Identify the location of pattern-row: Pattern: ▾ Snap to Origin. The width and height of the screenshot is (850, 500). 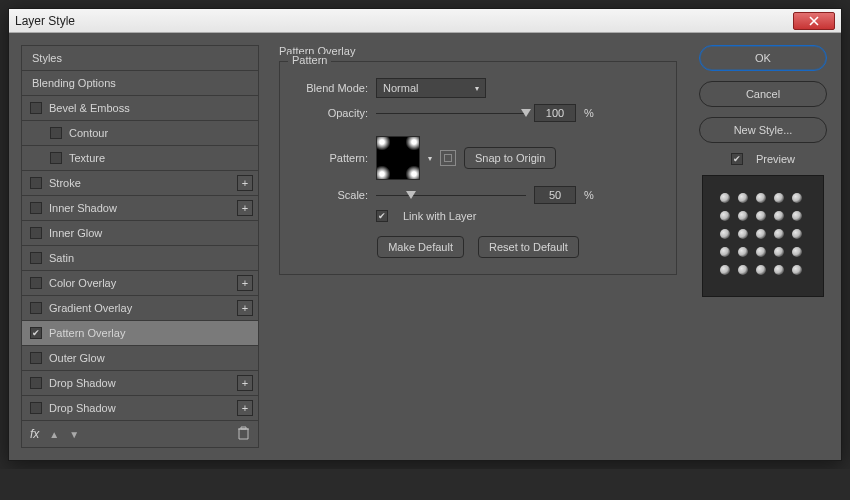
(478, 158).